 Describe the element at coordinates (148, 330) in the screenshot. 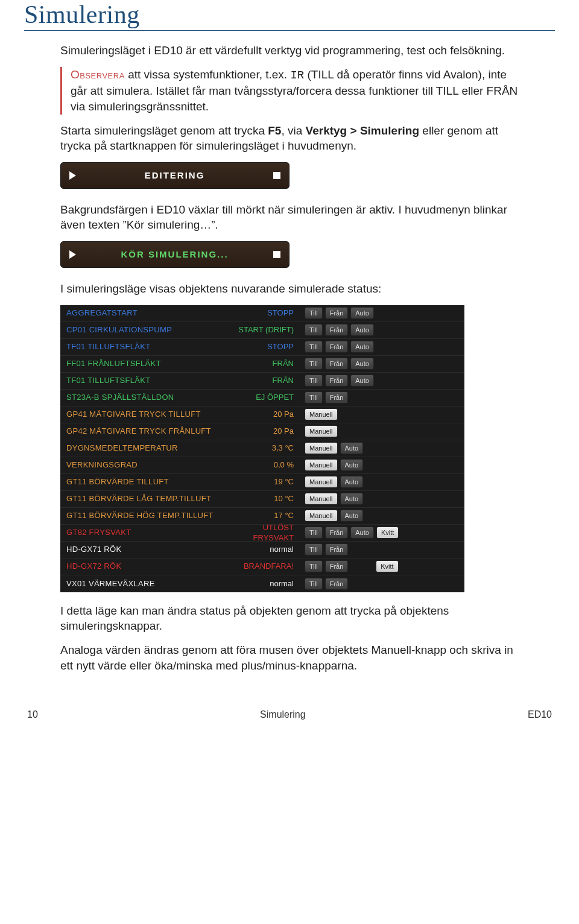

I see `row-name: CP01 CIRKULATIONSPUMP` at that location.